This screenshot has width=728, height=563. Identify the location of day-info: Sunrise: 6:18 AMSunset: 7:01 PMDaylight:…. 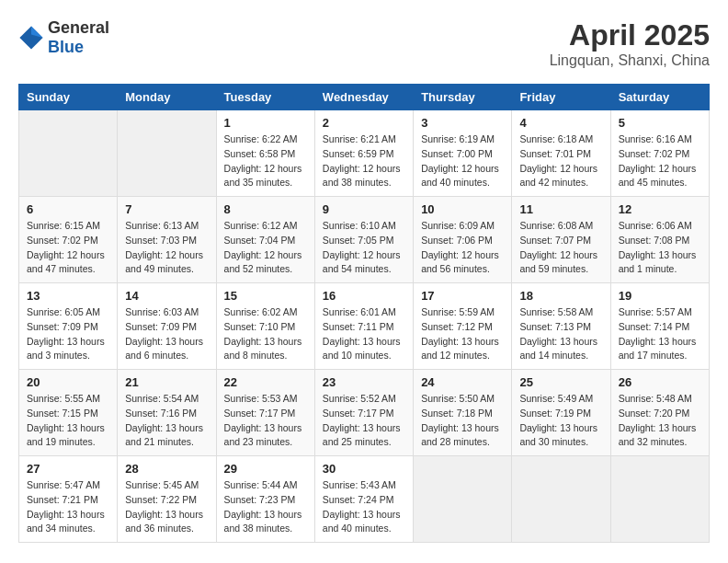
(561, 162).